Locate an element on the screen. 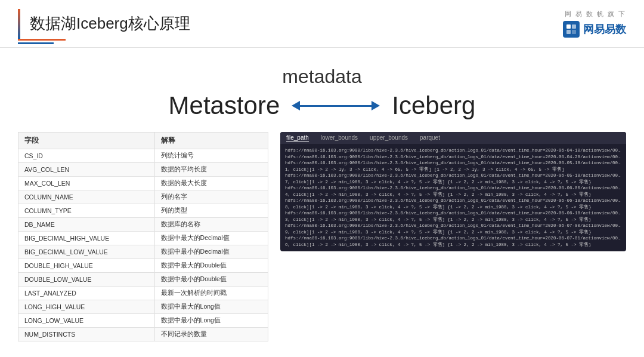 This screenshot has width=644, height=357. header-left: 数据湖Iceberg核心原理 is located at coordinates (104, 24).